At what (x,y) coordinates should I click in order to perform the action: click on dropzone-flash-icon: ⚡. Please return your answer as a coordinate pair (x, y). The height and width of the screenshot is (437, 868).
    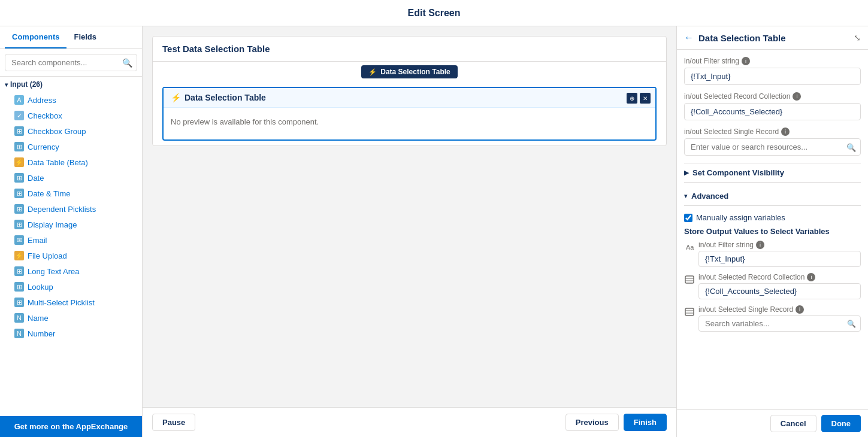
    Looking at the image, I should click on (176, 98).